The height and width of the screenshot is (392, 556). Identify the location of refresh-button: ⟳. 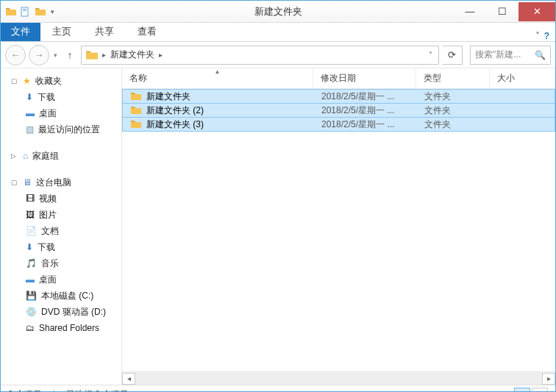
(452, 55).